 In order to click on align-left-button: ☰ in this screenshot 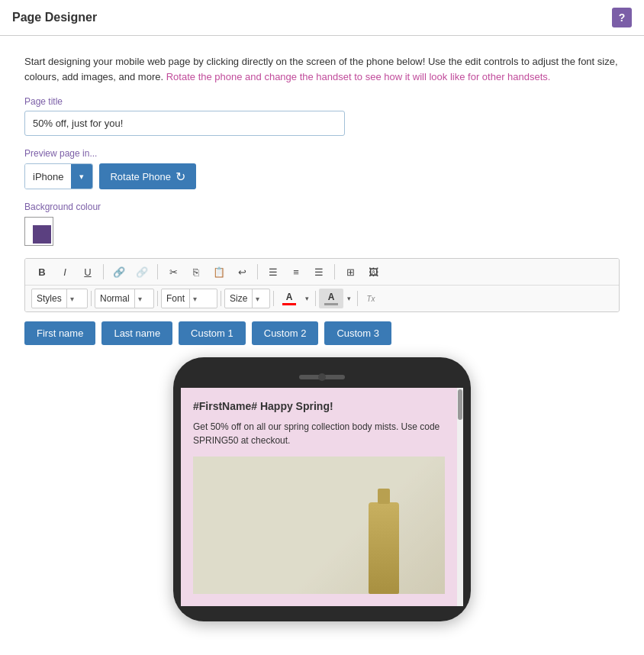, I will do `click(273, 272)`.